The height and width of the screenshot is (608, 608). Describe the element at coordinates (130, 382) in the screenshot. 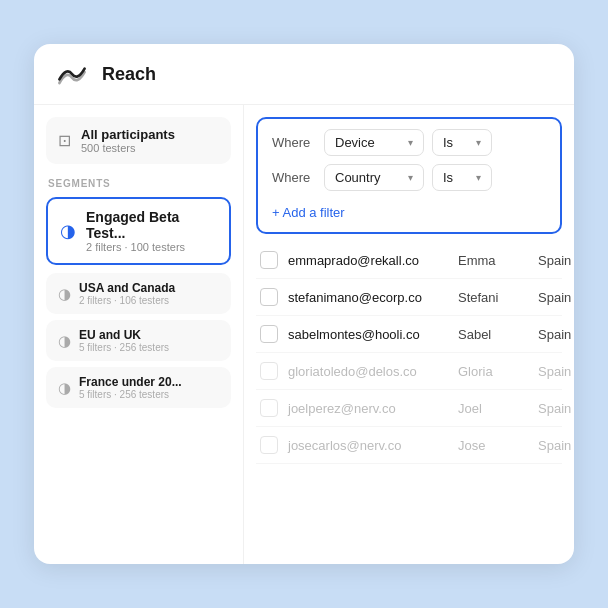

I see `segment-name-france: France under 20...` at that location.